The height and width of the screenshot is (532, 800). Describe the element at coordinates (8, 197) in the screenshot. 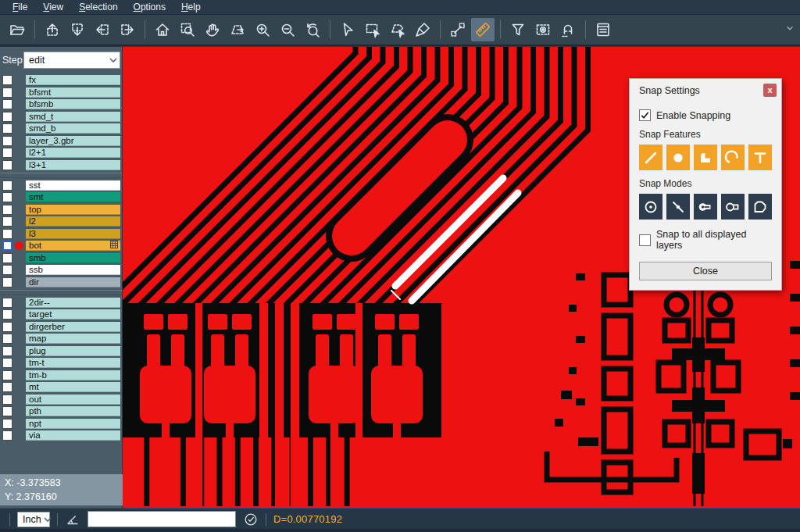

I see `layer-checkbox-smt` at that location.